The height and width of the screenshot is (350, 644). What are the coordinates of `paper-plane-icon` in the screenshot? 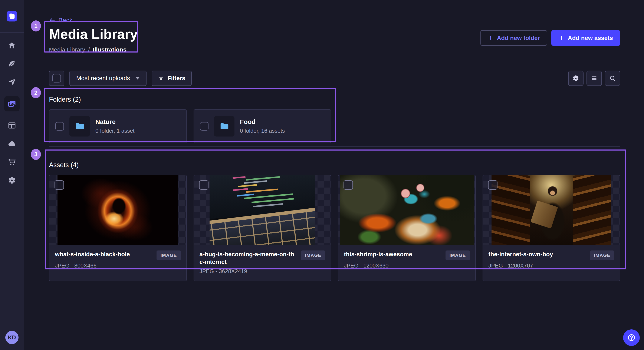 It's located at (12, 82).